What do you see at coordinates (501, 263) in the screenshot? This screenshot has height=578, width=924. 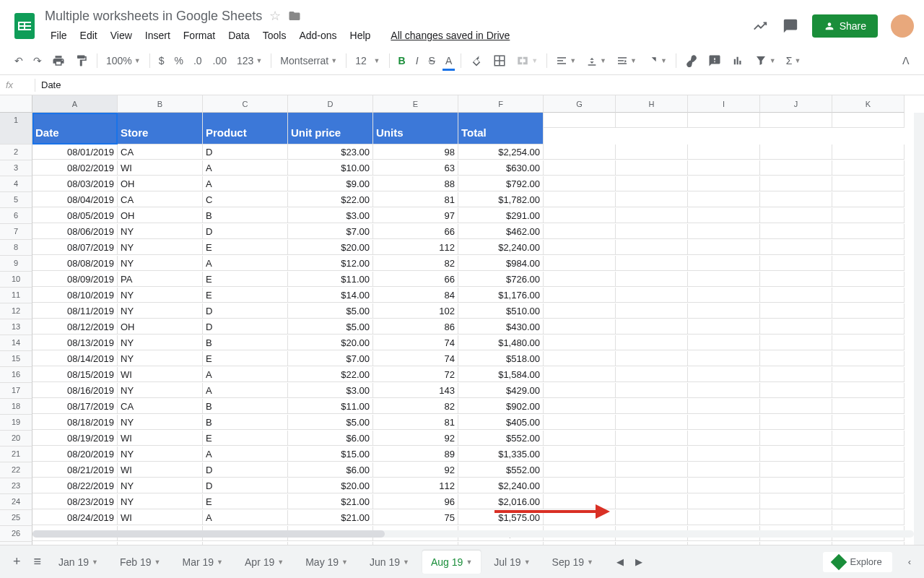 I see `cell-total: $984.00` at bounding box center [501, 263].